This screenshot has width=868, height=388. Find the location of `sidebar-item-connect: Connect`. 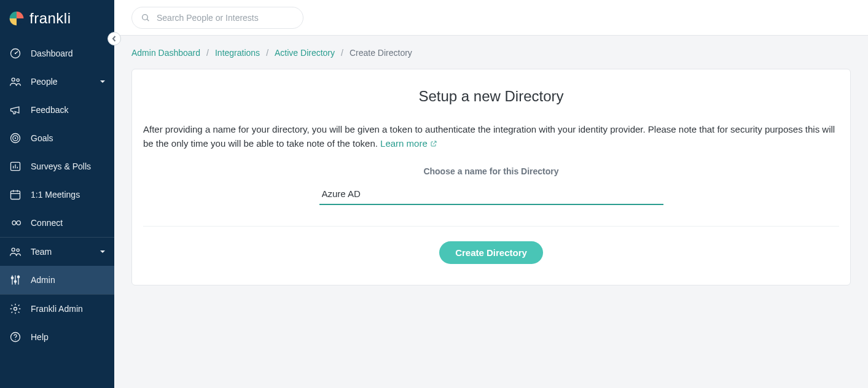

sidebar-item-connect: Connect is located at coordinates (57, 223).